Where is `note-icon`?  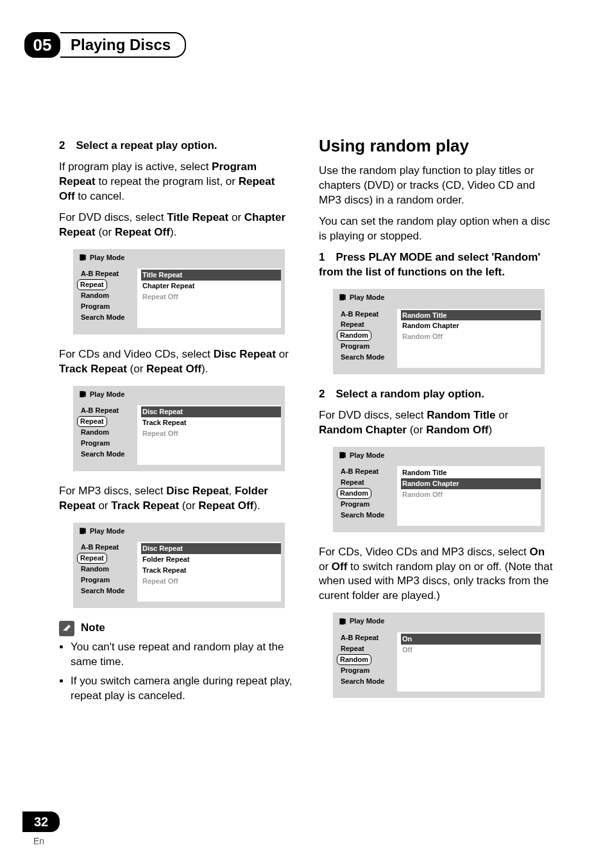 note-icon is located at coordinates (67, 629).